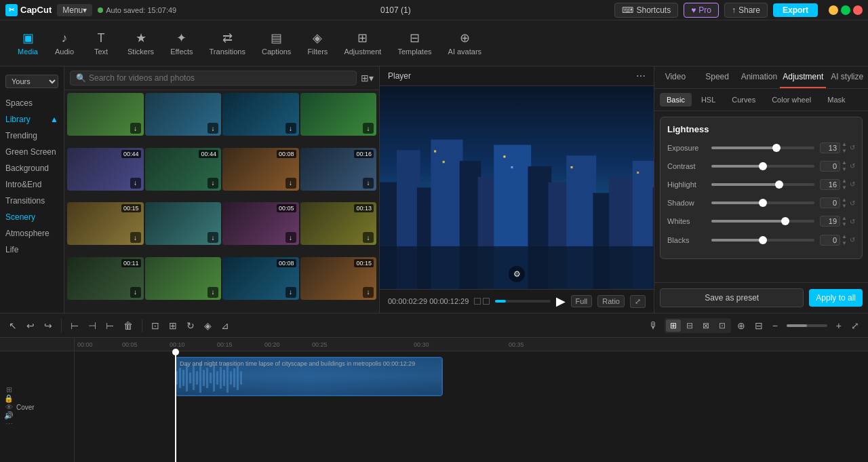 The height and width of the screenshot is (462, 868). Describe the element at coordinates (852, 185) in the screenshot. I see `highlight-reset: ↺` at that location.